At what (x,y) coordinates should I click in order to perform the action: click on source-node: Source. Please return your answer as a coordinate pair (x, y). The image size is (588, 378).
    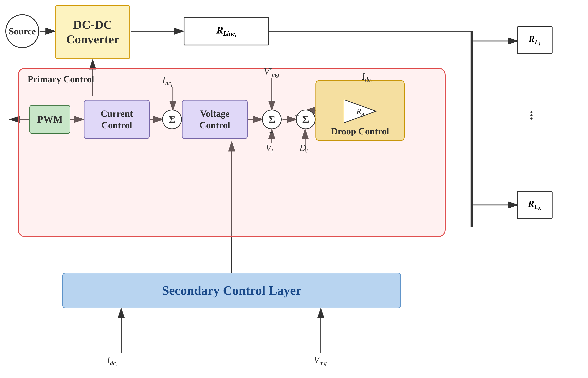
    Looking at the image, I should click on (22, 31).